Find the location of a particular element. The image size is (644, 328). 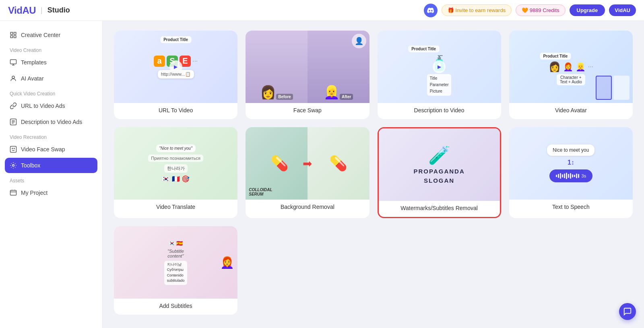

card-watermarks-image: 🧪 PROPAGANDA SLOGAN is located at coordinates (440, 165).